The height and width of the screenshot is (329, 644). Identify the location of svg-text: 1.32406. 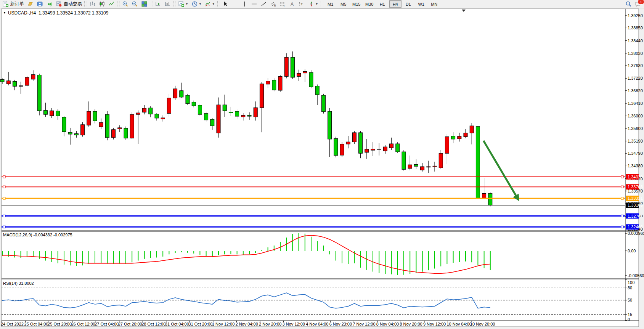
(635, 227).